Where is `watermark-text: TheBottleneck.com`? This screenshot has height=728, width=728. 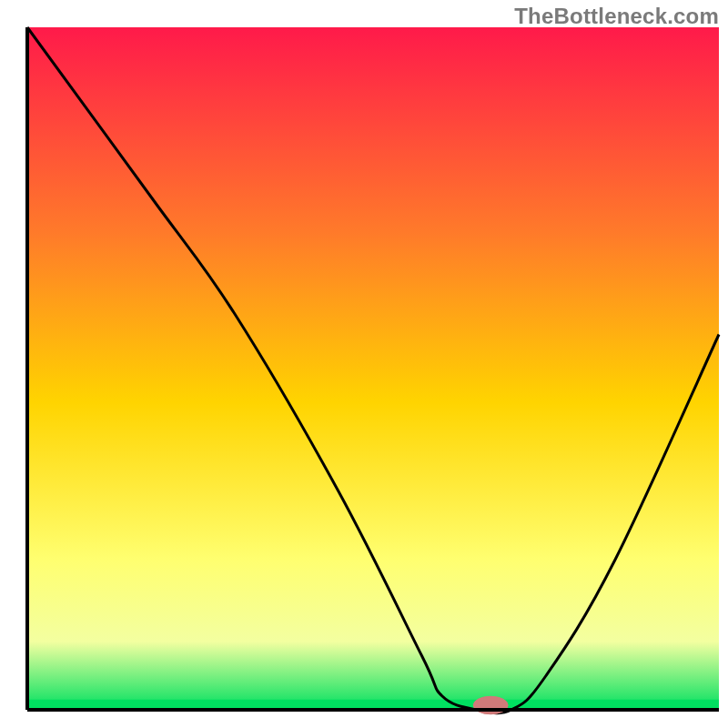 watermark-text: TheBottleneck.com is located at coordinates (617, 16).